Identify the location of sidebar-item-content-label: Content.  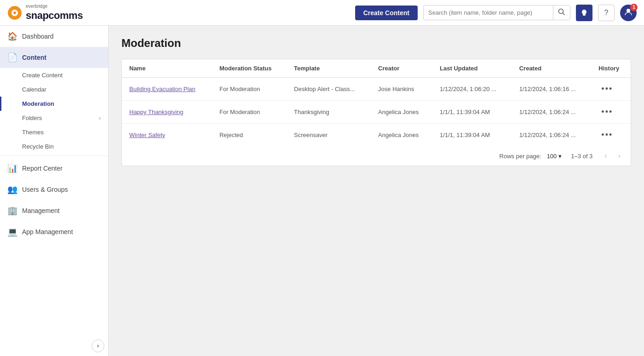
(34, 57).